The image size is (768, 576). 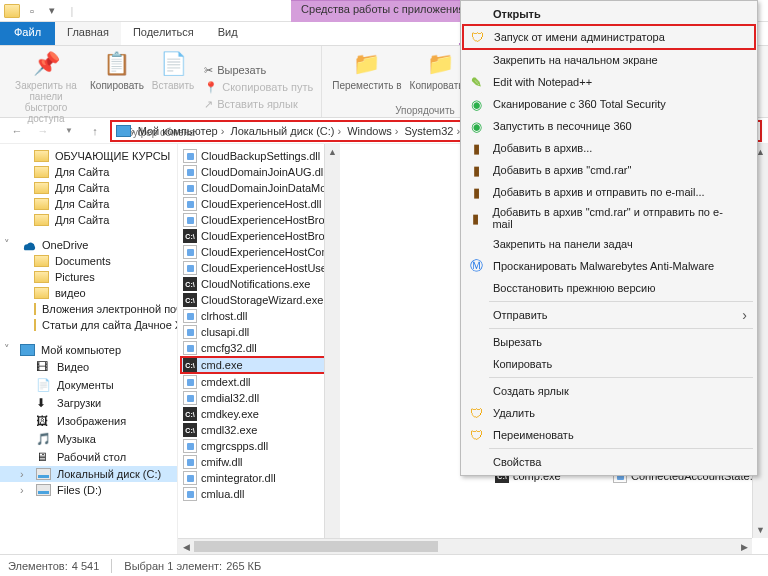 What do you see at coordinates (211, 88) in the screenshot?
I see `path-icon: 📍` at bounding box center [211, 88].